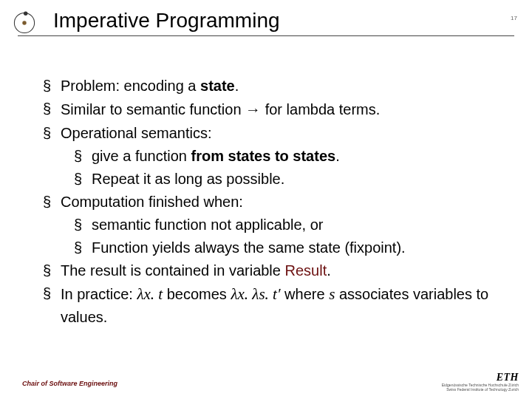 This screenshot has height=399, width=532. I want to click on text: Problem: encoding a, so click(130, 86).